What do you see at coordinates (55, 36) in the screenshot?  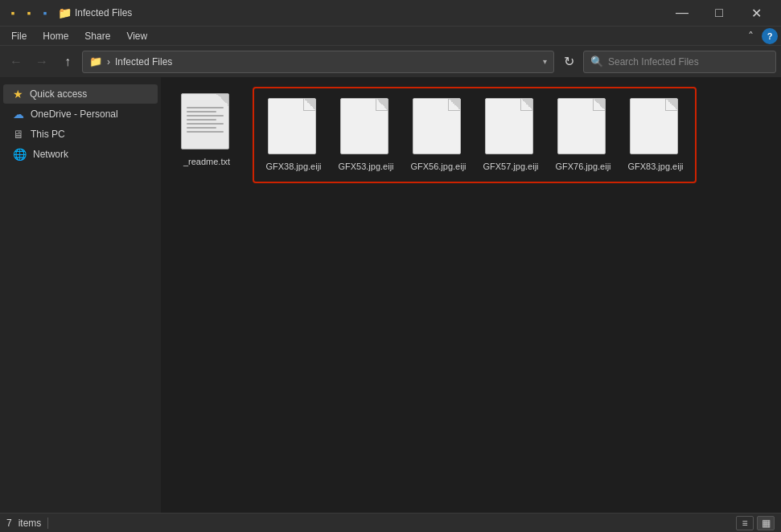 I see `menu-home: Home` at bounding box center [55, 36].